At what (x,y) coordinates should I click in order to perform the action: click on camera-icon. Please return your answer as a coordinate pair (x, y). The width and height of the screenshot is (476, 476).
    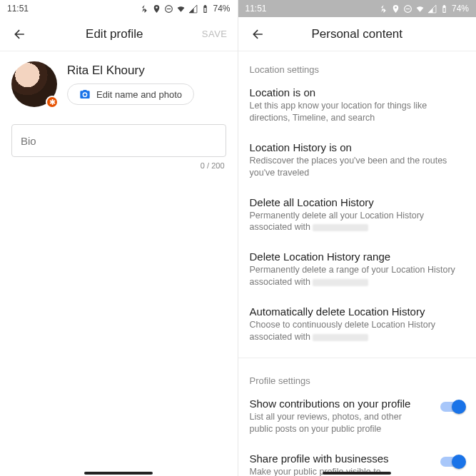
    Looking at the image, I should click on (85, 94).